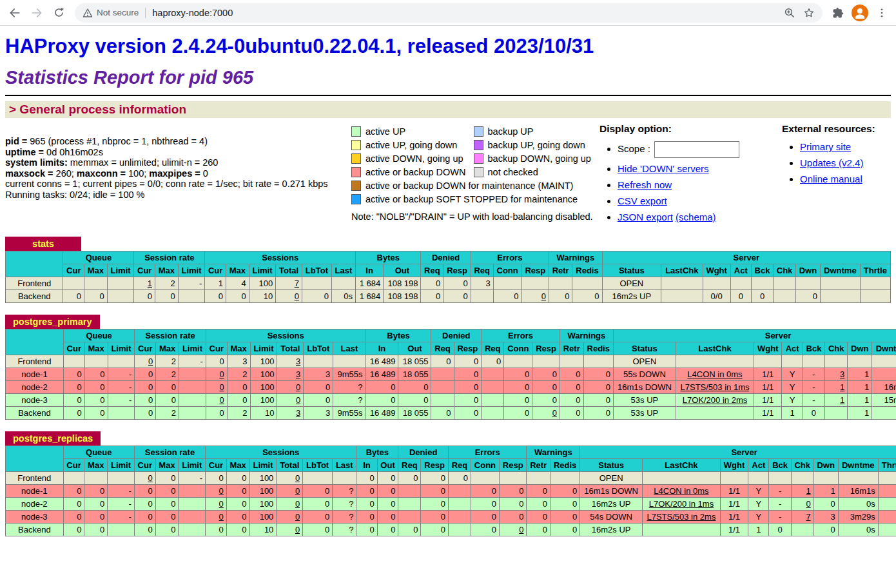  Describe the element at coordinates (813, 375) in the screenshot. I see `cell-bck: -` at that location.